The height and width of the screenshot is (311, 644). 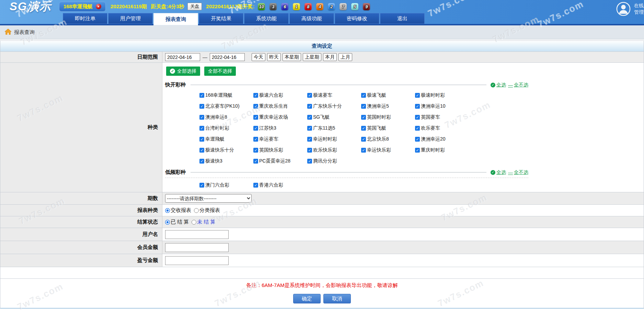 I want to click on home-icon, so click(x=8, y=32).